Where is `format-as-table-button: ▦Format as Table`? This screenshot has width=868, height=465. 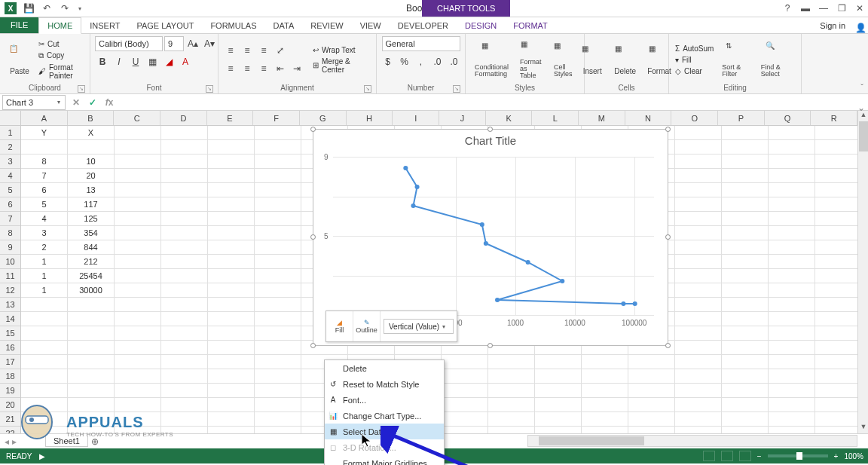 format-as-table-button: ▦Format as Table is located at coordinates (531, 60).